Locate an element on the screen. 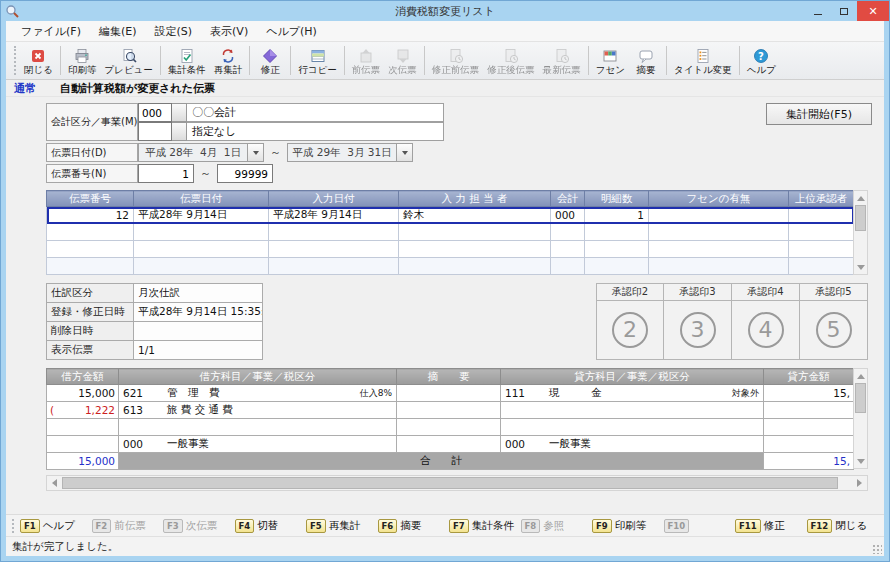 This screenshot has width=890, height=562. f9-badge: F9 is located at coordinates (602, 526).